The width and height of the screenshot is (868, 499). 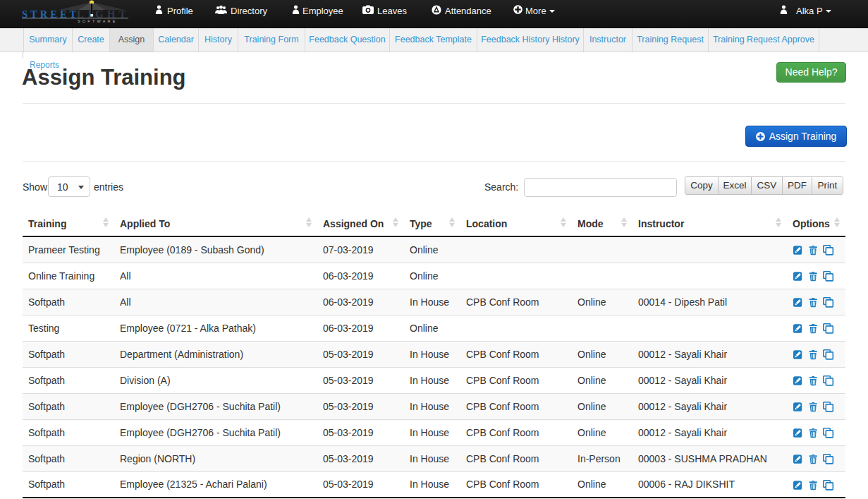 I want to click on svg-text: STREET, so click(x=51, y=14).